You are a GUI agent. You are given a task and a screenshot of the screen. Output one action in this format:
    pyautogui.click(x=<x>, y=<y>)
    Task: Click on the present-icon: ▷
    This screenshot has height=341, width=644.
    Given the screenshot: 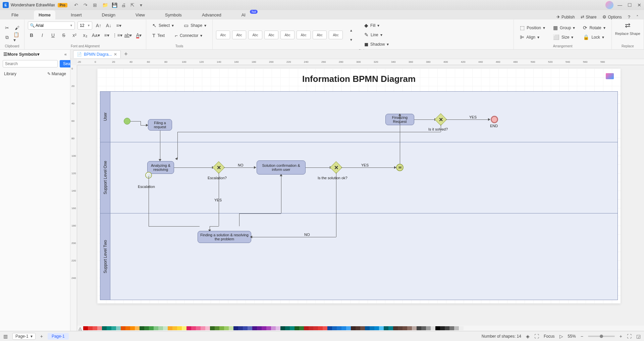 What is the action you would take?
    pyautogui.click(x=561, y=336)
    